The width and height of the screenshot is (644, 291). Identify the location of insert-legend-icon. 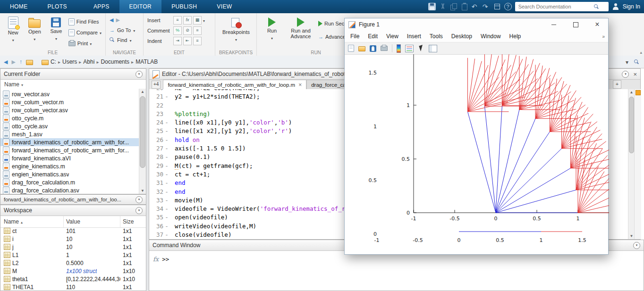
(409, 49).